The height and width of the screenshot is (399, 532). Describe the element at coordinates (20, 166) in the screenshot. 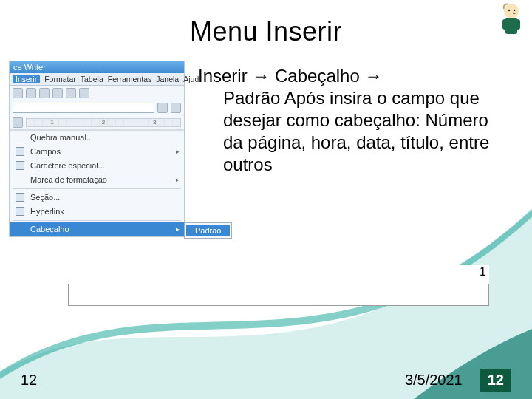

I see `char-icon` at that location.